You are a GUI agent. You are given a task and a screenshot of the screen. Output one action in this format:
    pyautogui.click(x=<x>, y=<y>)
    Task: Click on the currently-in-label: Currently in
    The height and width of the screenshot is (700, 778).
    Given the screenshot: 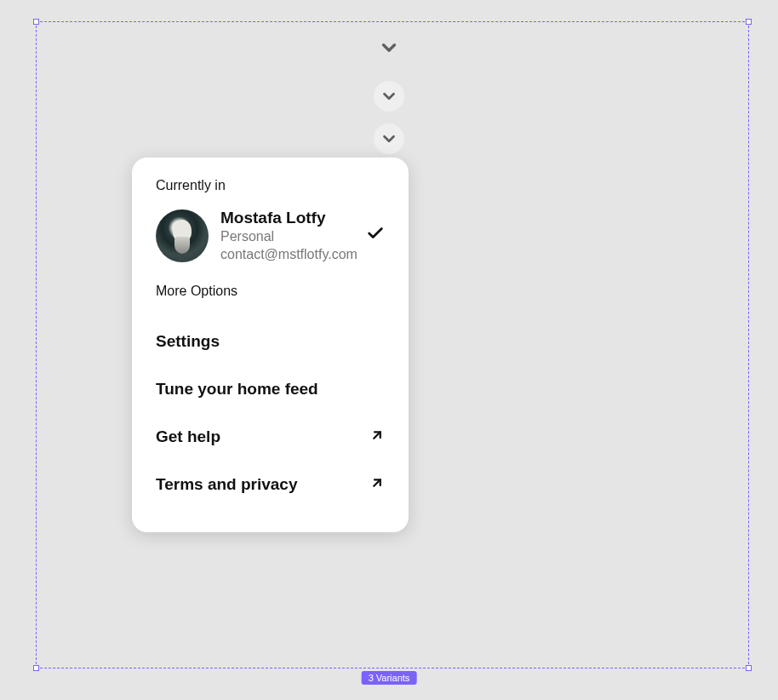 What is the action you would take?
    pyautogui.click(x=271, y=186)
    